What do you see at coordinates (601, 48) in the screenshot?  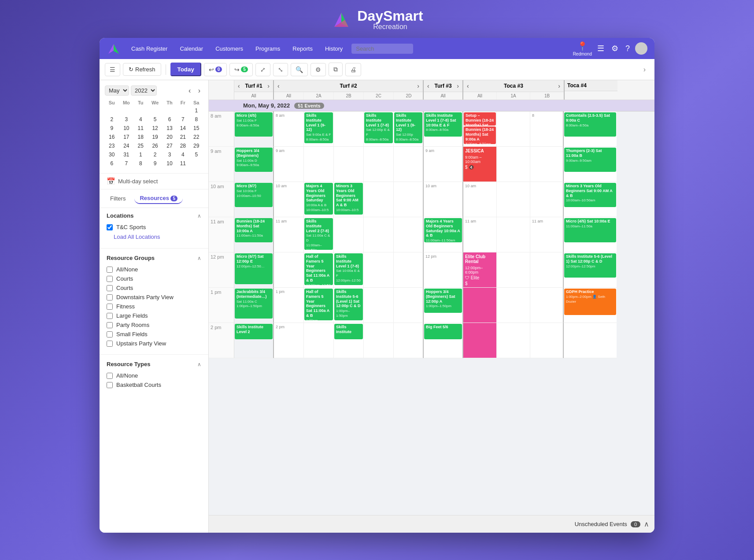 I see `list-icon: ☰` at bounding box center [601, 48].